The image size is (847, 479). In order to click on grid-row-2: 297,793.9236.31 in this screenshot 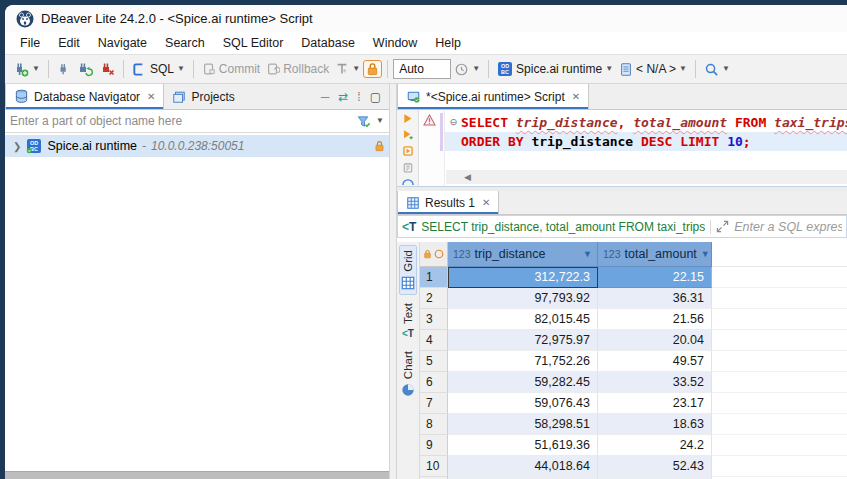, I will do `click(634, 298)`.